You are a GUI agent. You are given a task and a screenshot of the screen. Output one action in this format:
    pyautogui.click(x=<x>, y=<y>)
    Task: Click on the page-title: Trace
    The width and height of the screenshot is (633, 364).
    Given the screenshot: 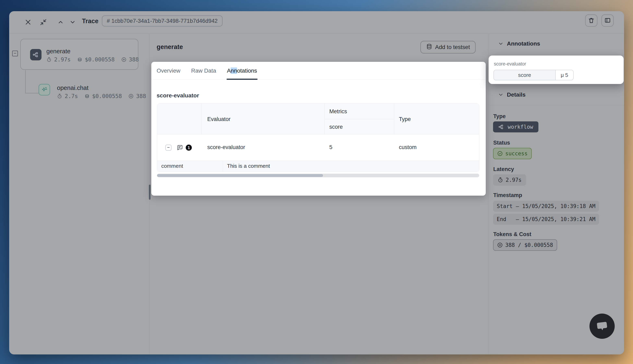 What is the action you would take?
    pyautogui.click(x=90, y=21)
    